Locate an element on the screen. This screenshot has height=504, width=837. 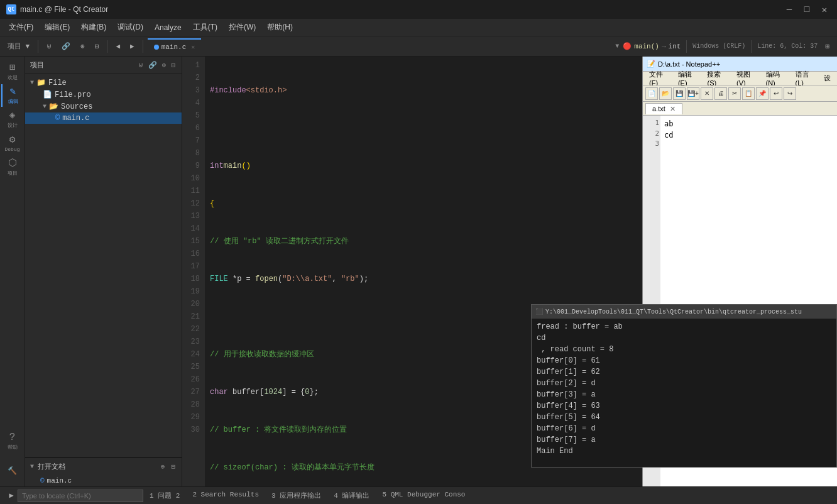
tab-filename: main.c is located at coordinates (174, 47).